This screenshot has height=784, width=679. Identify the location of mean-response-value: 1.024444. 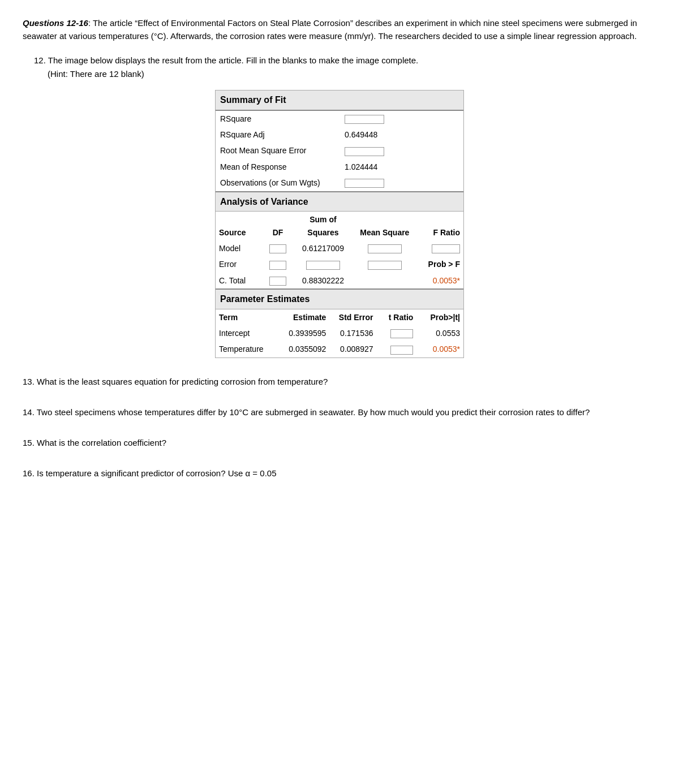
(402, 167).